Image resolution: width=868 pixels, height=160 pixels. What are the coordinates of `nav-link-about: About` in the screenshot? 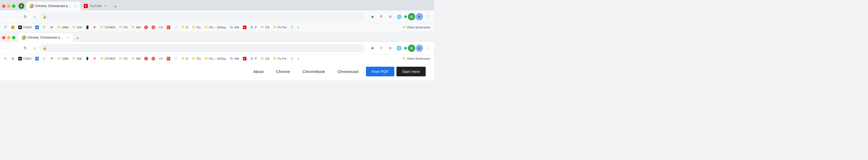 It's located at (258, 71).